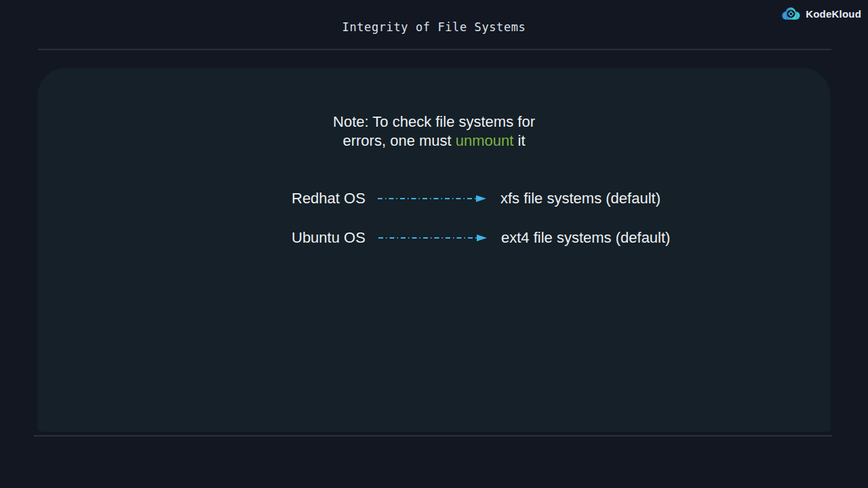  I want to click on footer-divider, so click(433, 436).